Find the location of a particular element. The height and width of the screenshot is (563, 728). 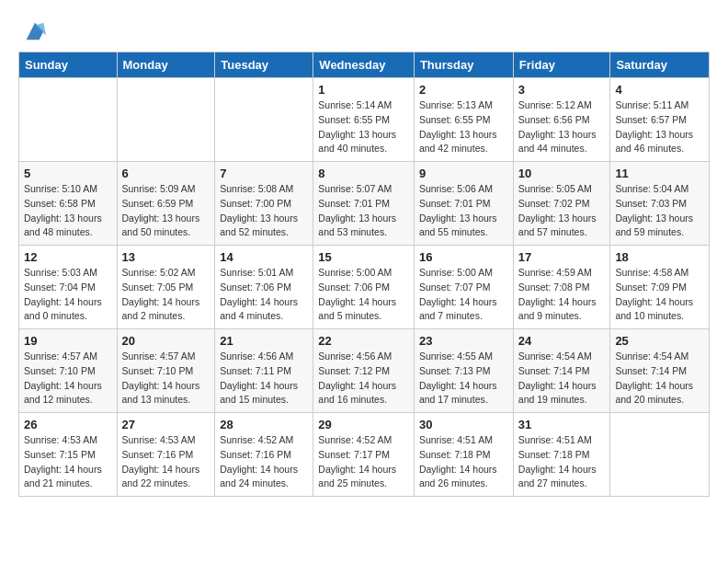

day-detail: Sunrise: 5:13 AMSunset: 6:55 PMDaylight:… is located at coordinates (463, 127).